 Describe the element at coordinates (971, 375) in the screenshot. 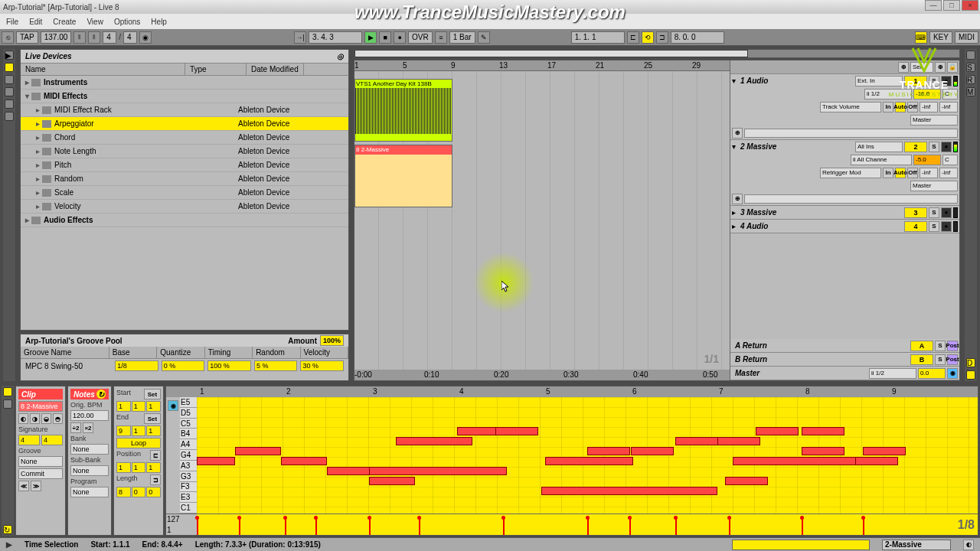

I see `crossfade-icon` at that location.